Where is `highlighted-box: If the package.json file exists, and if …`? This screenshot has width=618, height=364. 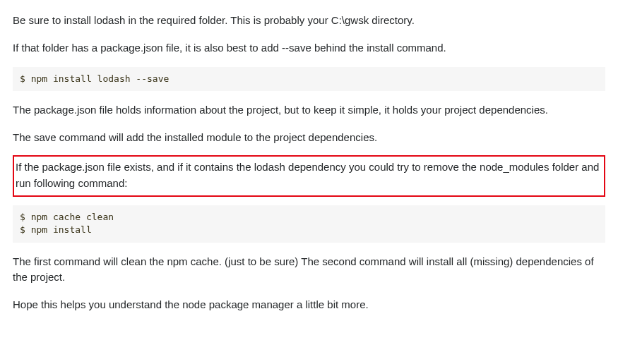 highlighted-box: If the package.json file exists, and if … is located at coordinates (309, 176).